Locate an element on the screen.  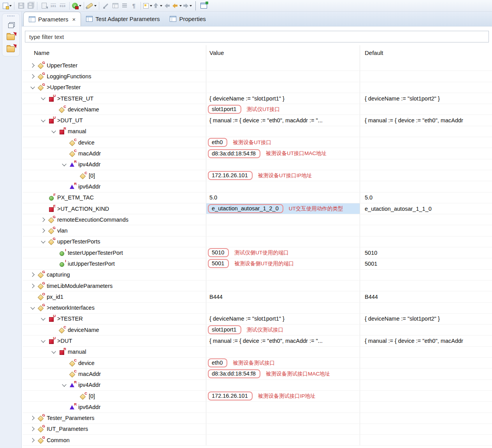
restore-view-icon is located at coordinates (11, 26).